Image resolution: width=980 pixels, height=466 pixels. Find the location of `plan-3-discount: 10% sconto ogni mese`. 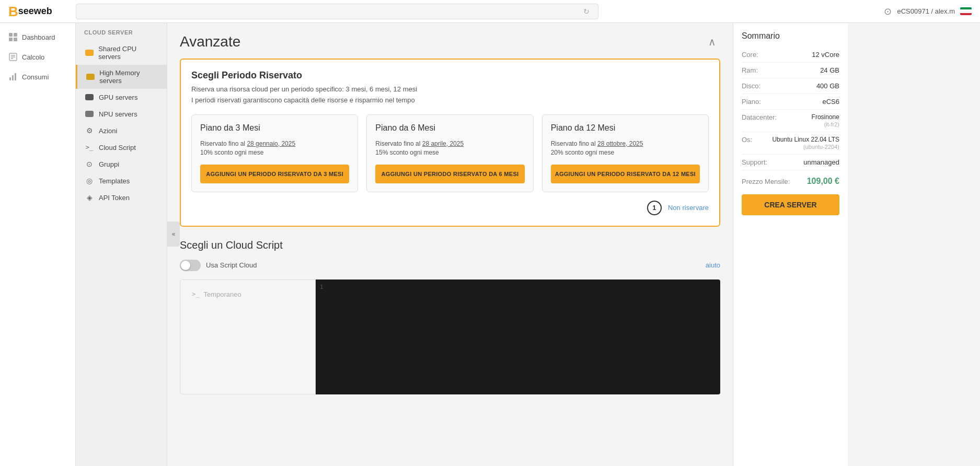

plan-3-discount: 10% sconto ogni mese is located at coordinates (275, 153).